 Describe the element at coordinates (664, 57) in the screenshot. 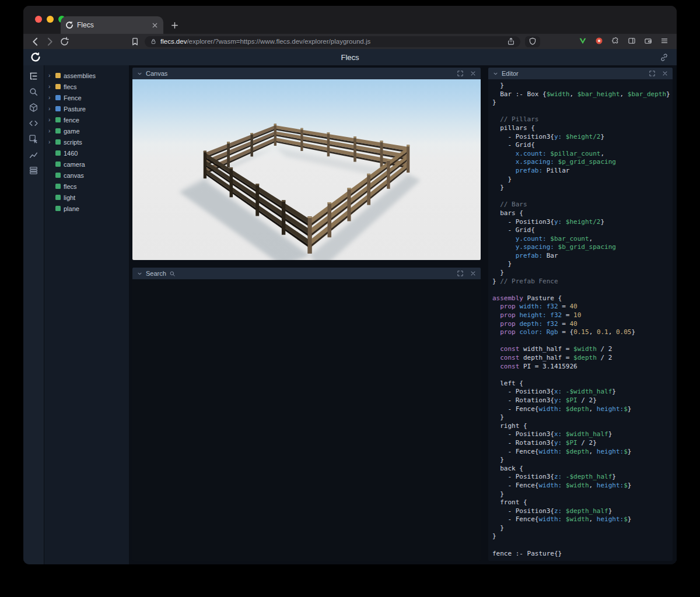

I see `link-icon` at that location.